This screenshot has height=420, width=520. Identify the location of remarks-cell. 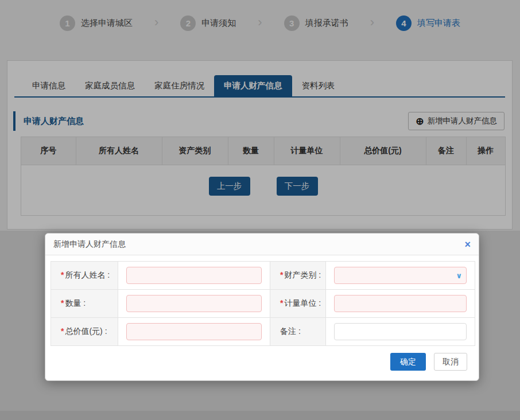
(401, 332).